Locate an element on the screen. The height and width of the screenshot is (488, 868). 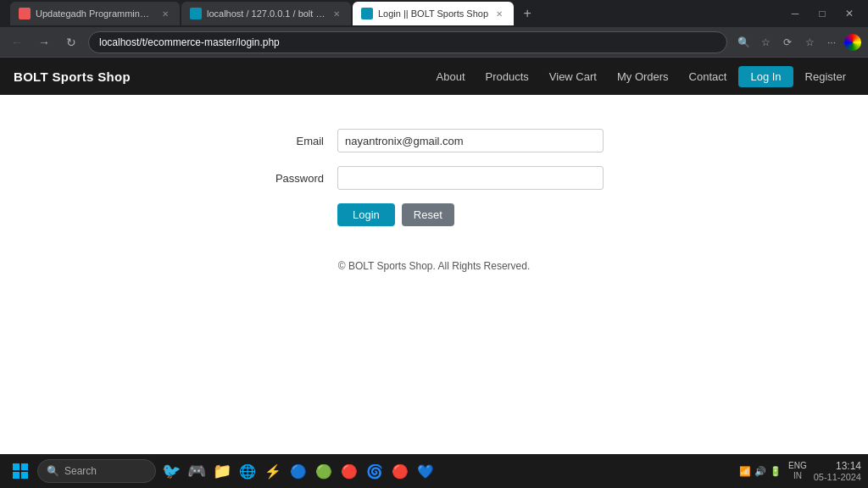
email-row: Email is located at coordinates (434, 141).